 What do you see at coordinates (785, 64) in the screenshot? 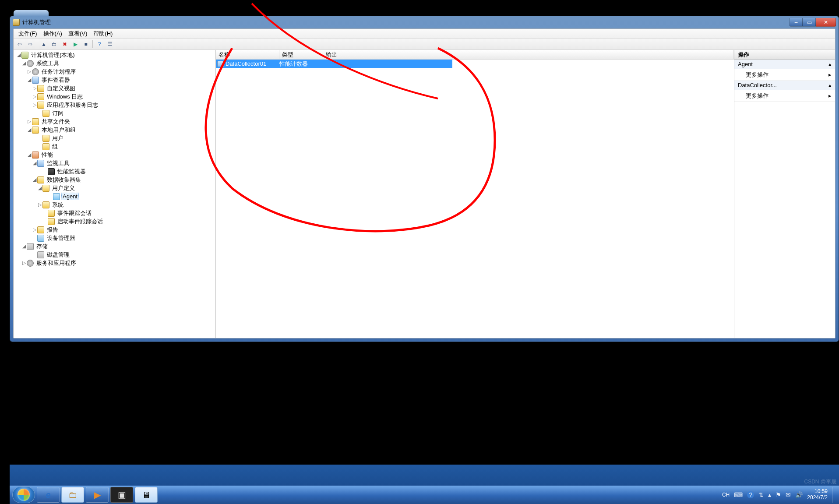
I see `actions-group-agent: Agent ▴` at bounding box center [785, 64].